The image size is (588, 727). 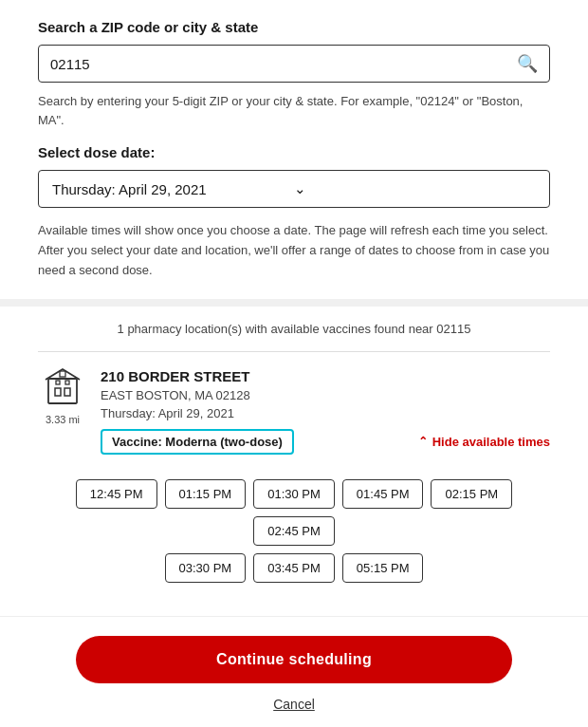 I want to click on hide-times-label: Hide available times, so click(x=491, y=442).